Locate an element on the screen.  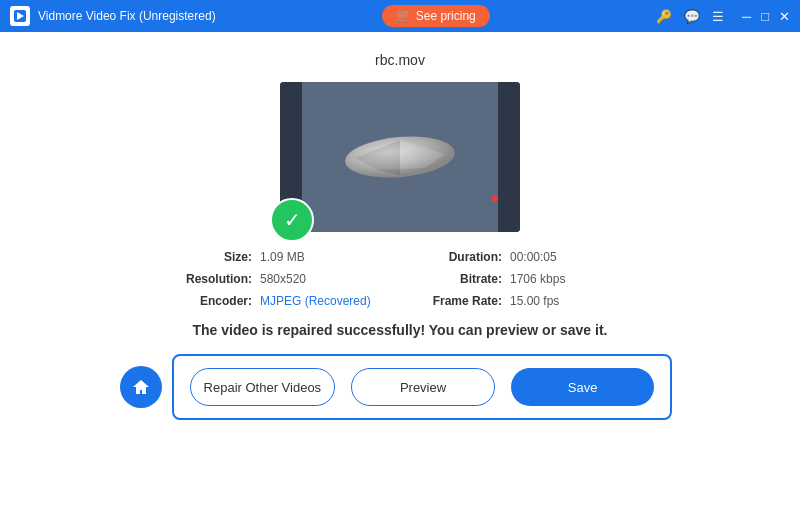
video-object-svg is located at coordinates (400, 158).